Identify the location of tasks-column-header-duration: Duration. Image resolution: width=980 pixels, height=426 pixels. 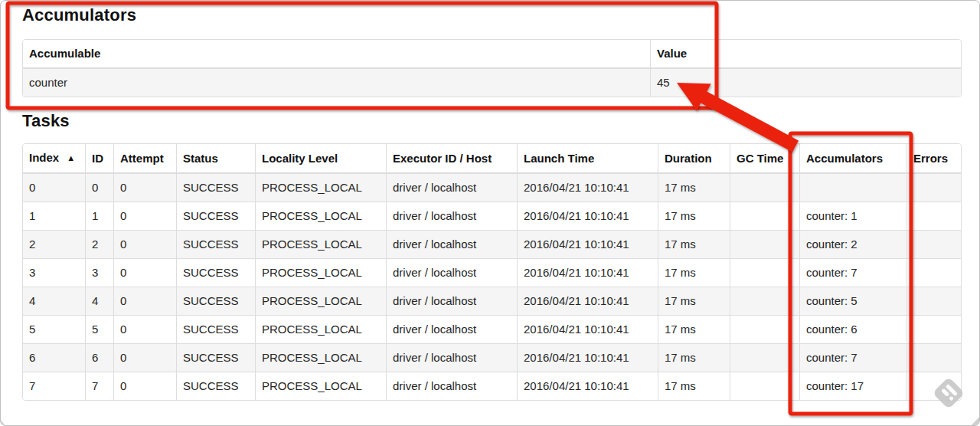
(694, 159).